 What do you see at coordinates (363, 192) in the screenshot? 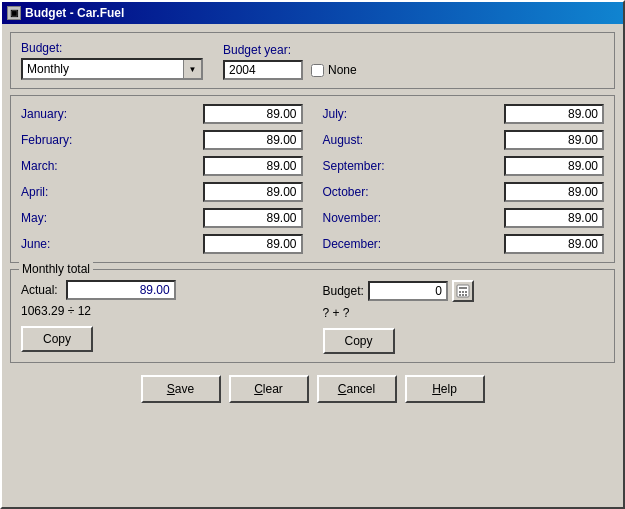
I see `october-label: October:` at bounding box center [363, 192].